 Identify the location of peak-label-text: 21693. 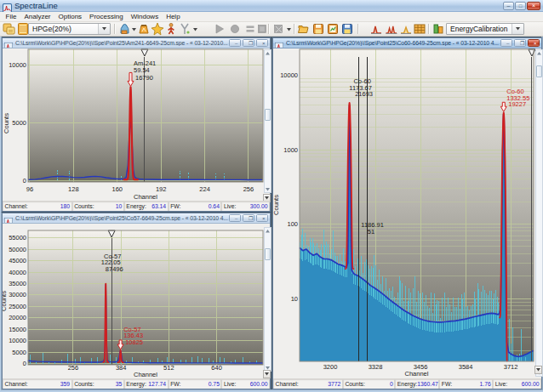
(364, 94).